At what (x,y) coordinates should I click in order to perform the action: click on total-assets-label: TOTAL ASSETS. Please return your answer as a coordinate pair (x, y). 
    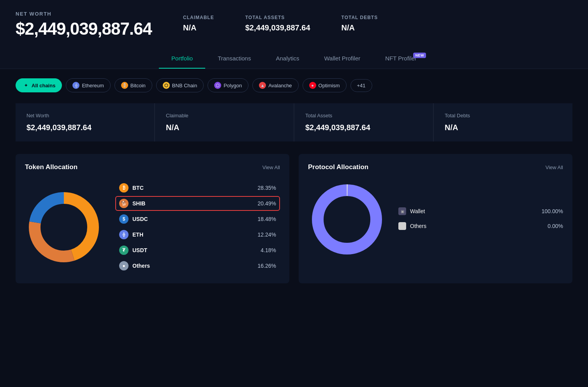
    Looking at the image, I should click on (278, 18).